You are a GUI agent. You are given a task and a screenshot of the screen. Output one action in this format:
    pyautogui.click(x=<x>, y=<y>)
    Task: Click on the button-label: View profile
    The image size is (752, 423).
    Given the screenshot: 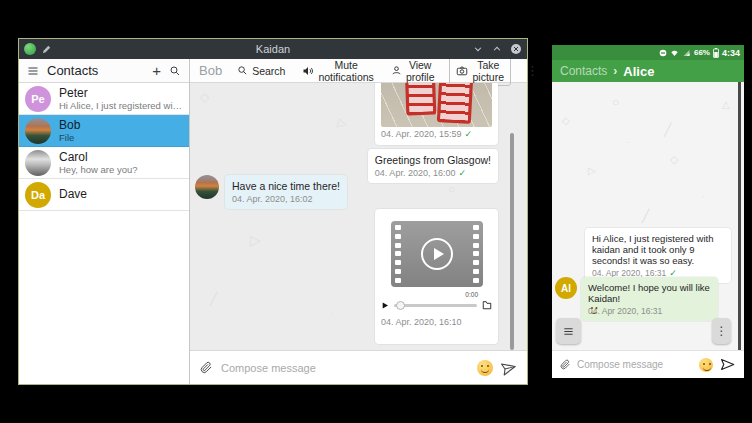 What is the action you would take?
    pyautogui.click(x=420, y=71)
    